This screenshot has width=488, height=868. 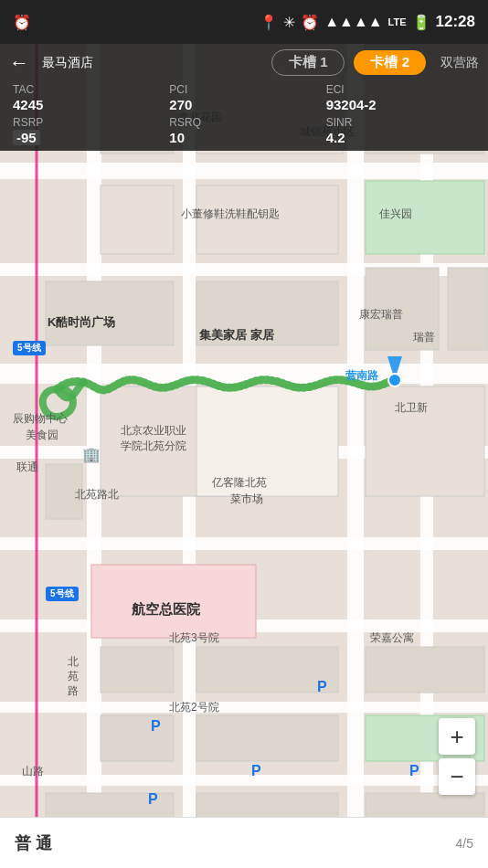 I want to click on rsrp-value: -95, so click(x=27, y=137).